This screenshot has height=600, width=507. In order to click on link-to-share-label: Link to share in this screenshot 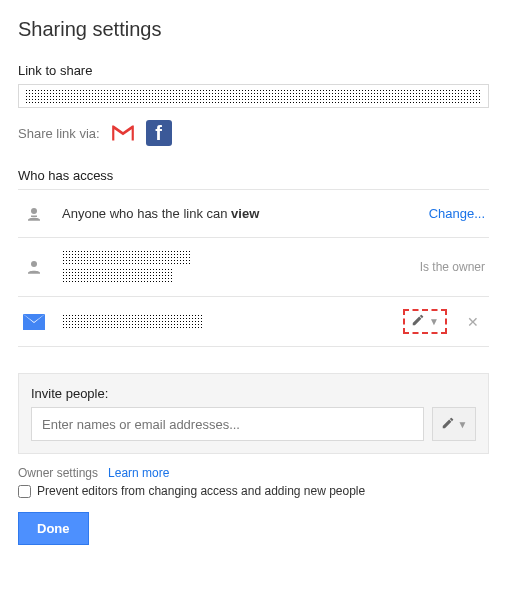, I will do `click(254, 70)`.